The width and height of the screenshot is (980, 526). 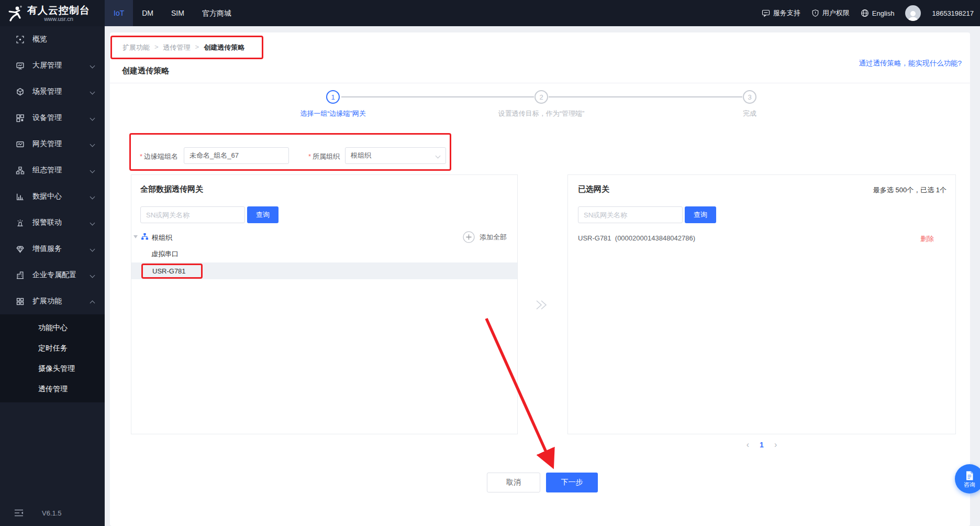 What do you see at coordinates (540, 83) in the screenshot?
I see `divider` at bounding box center [540, 83].